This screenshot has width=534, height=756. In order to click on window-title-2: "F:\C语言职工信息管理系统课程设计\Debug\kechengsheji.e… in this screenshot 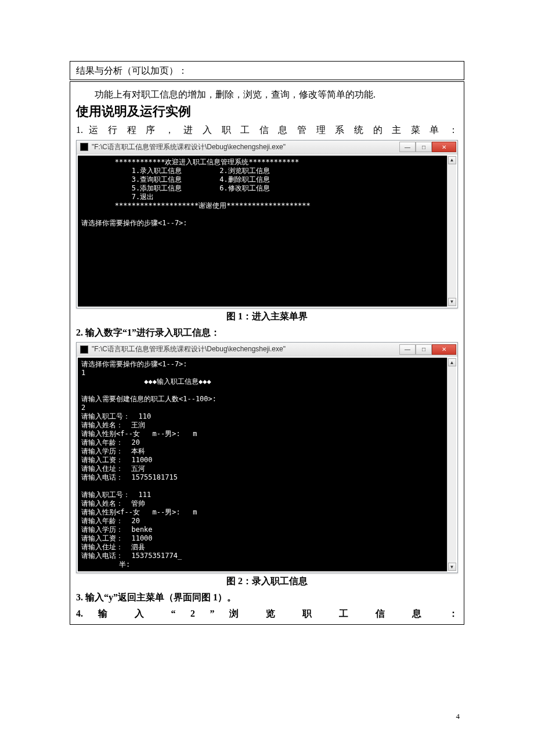, I will do `click(246, 350)`.